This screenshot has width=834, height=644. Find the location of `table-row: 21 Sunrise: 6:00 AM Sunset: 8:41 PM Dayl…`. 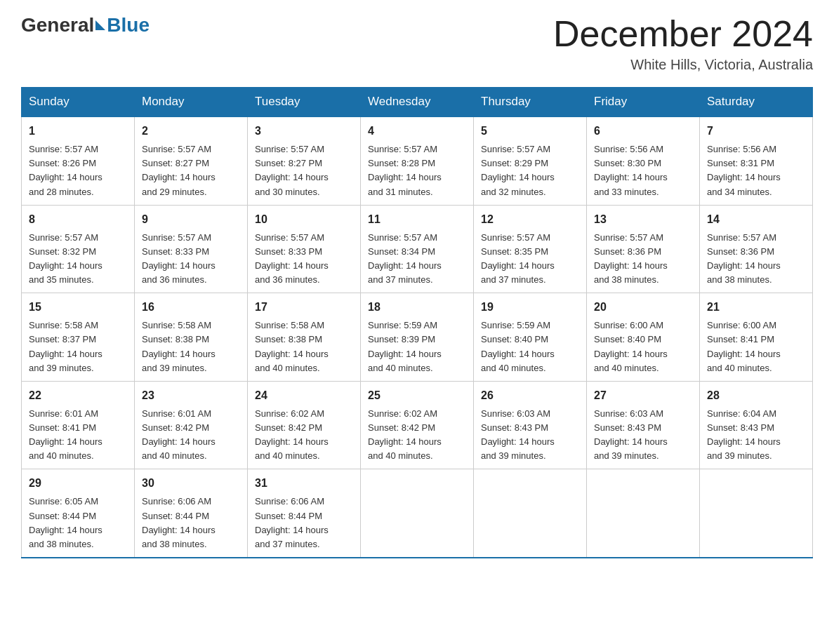

table-row: 21 Sunrise: 6:00 AM Sunset: 8:41 PM Dayl… is located at coordinates (757, 337).